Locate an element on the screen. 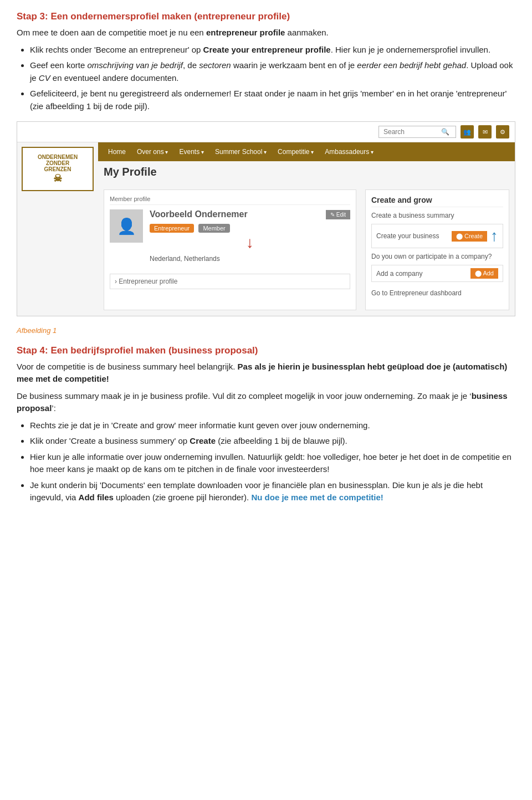 This screenshot has width=532, height=800. grow-row-do-you-own: Do you own or participate in a company? is located at coordinates (437, 257).